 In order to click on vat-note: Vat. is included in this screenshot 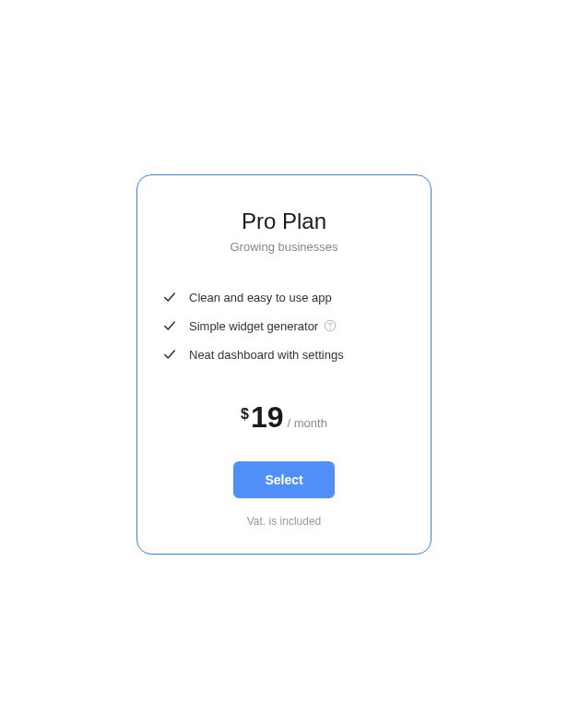, I will do `click(284, 521)`.